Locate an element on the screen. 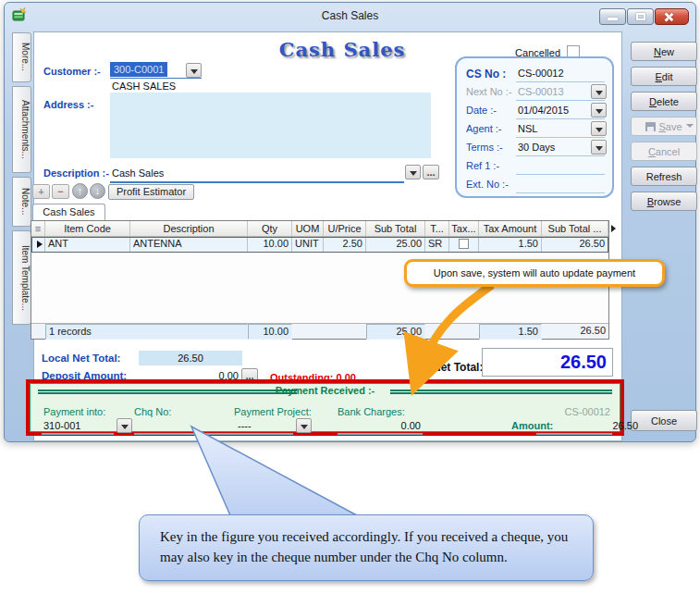 The height and width of the screenshot is (594, 700). amount-value: 26.50 is located at coordinates (600, 426).